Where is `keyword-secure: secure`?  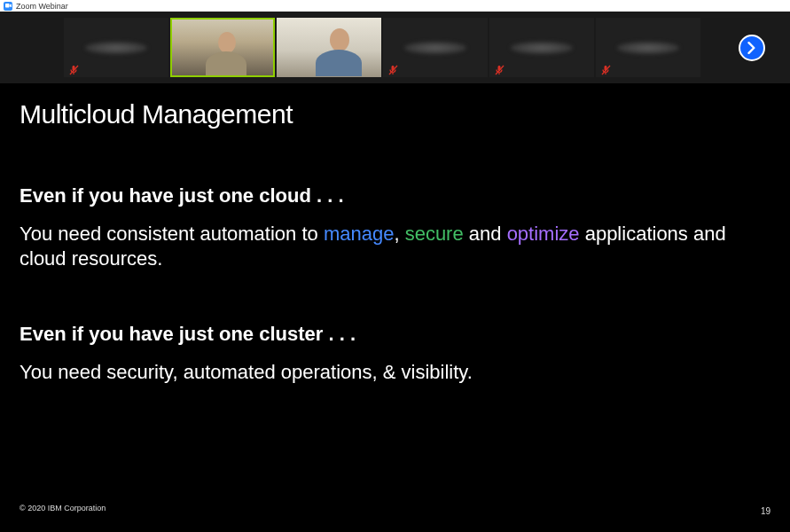 keyword-secure: secure is located at coordinates (434, 234).